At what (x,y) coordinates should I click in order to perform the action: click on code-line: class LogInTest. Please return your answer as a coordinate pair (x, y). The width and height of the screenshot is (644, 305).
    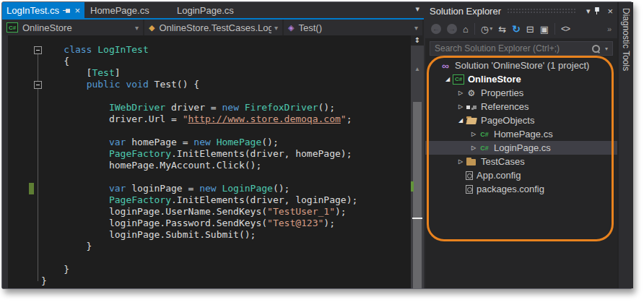
    Looking at the image, I should click on (199, 50).